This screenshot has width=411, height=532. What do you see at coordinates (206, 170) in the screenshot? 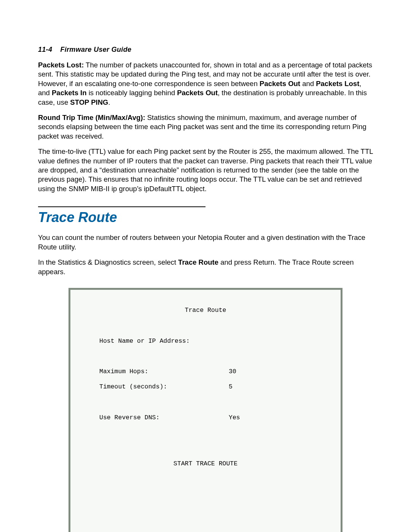
I see `paragraph-ttl: The time-to-live (TTL) value for each Pi…` at bounding box center [206, 170].